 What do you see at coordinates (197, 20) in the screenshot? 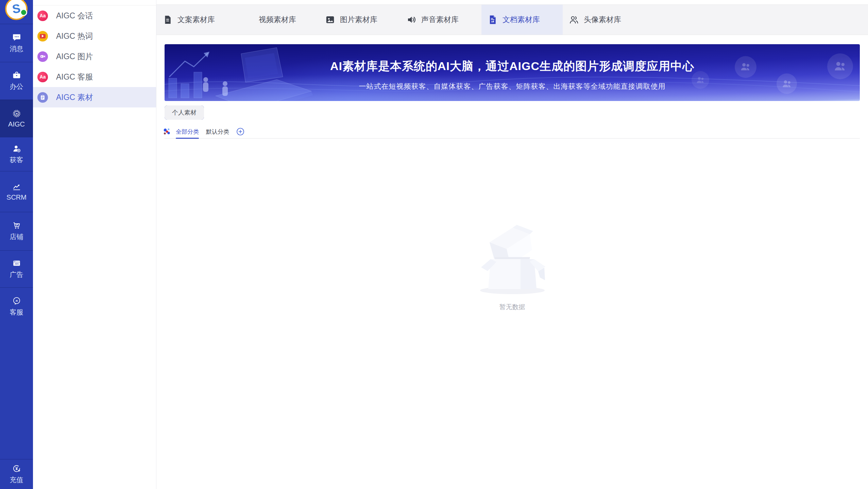
I see `tab-text-library: 文案素材库` at bounding box center [197, 20].